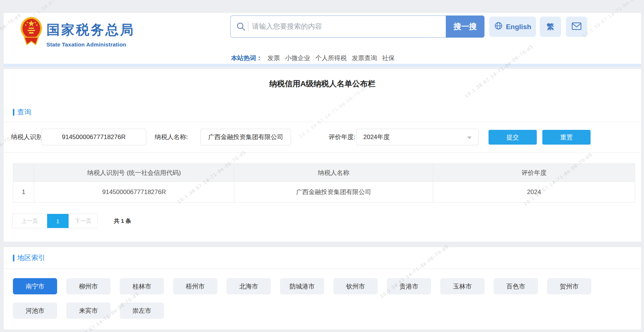  Describe the element at coordinates (334, 192) in the screenshot. I see `taxpayer-name-cell: 广西金融投资集团有限公司` at that location.